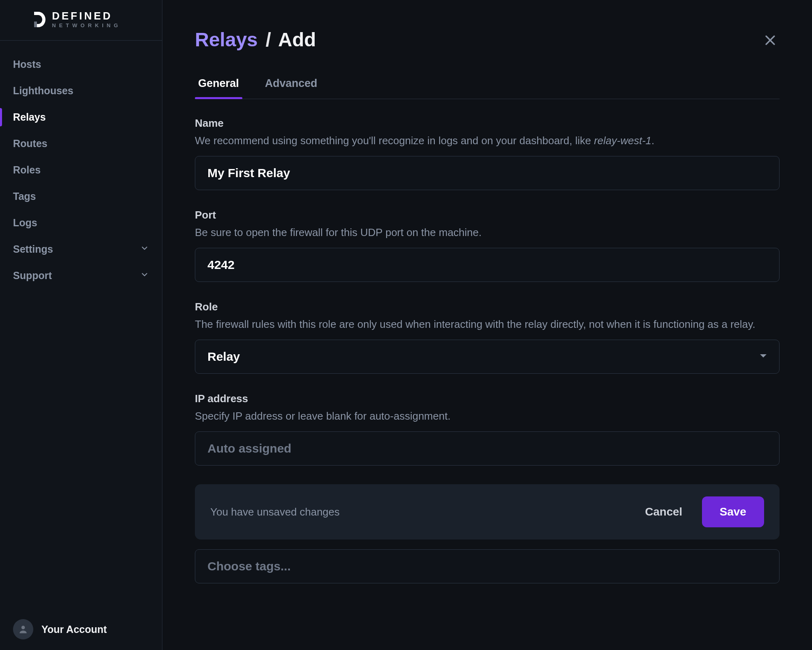  Describe the element at coordinates (81, 91) in the screenshot. I see `sidebar-item-lighthouses: Lighthouses` at that location.